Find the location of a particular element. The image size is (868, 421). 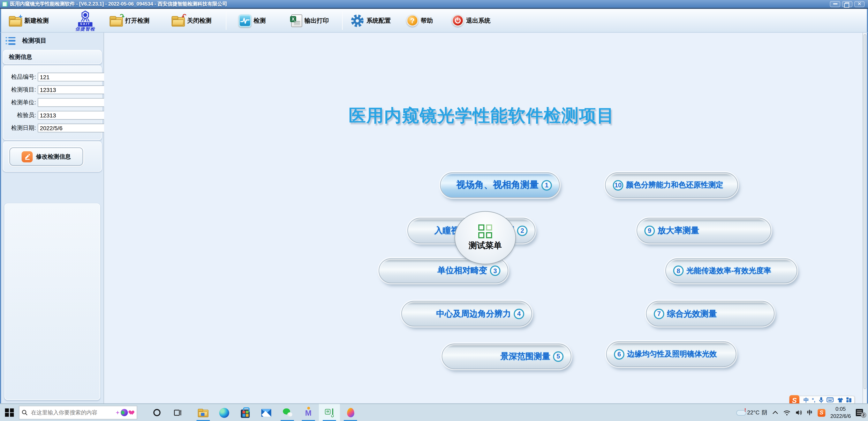

notification-center-button: 2 is located at coordinates (860, 413).